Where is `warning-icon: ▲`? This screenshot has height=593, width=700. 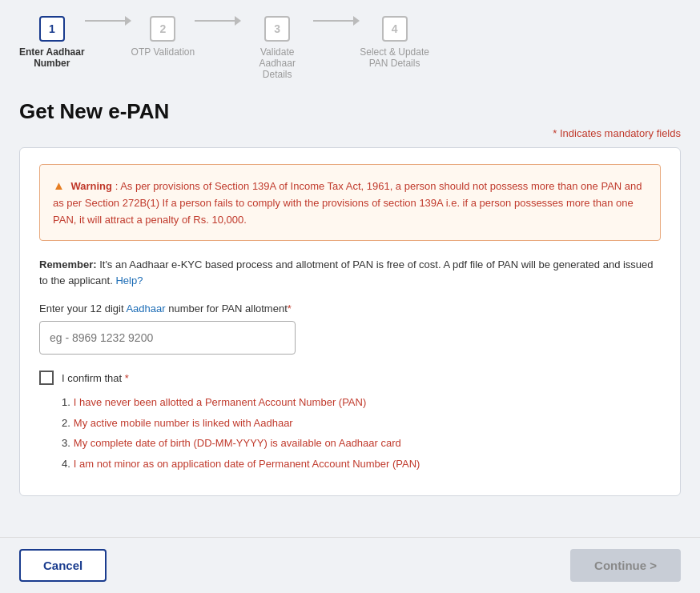
warning-icon: ▲ is located at coordinates (59, 186).